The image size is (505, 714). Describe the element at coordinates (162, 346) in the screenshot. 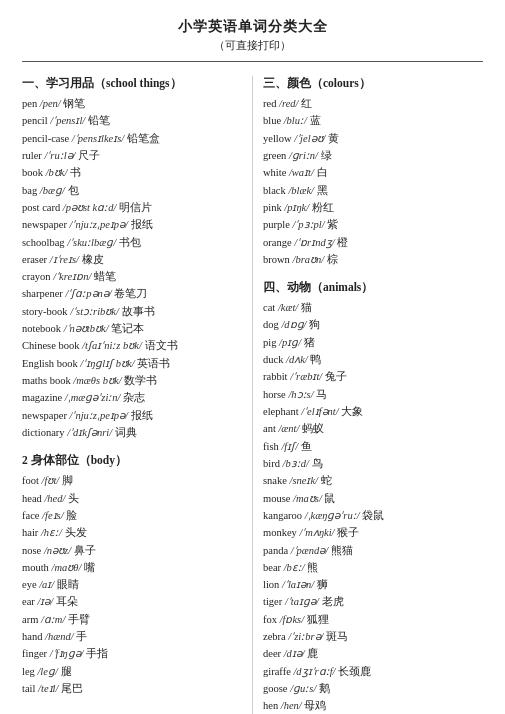

I see `word-cn: 语文书` at that location.